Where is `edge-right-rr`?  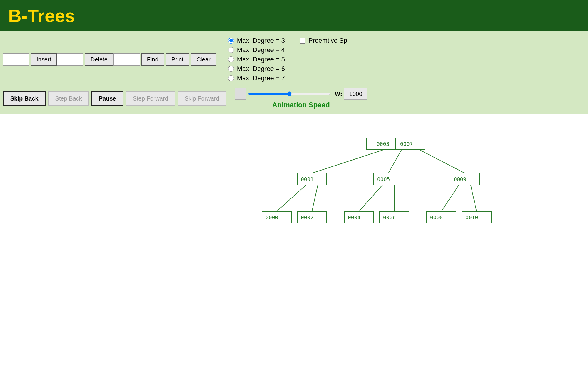 edge-right-rr is located at coordinates (474, 198).